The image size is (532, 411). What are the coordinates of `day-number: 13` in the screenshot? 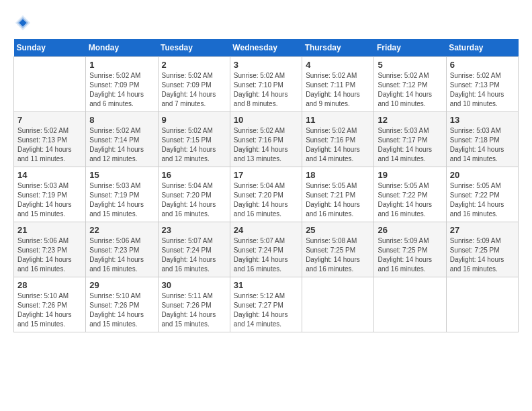 It's located at (482, 120).